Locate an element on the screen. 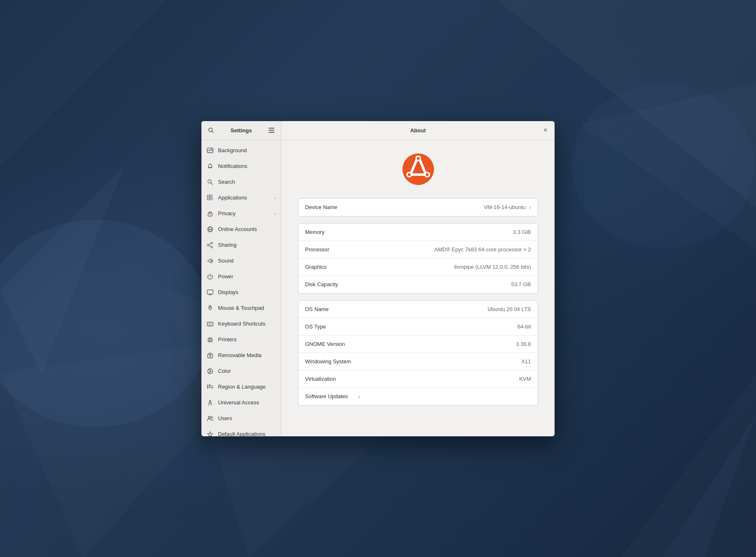  privacy-arrow: › is located at coordinates (275, 214).